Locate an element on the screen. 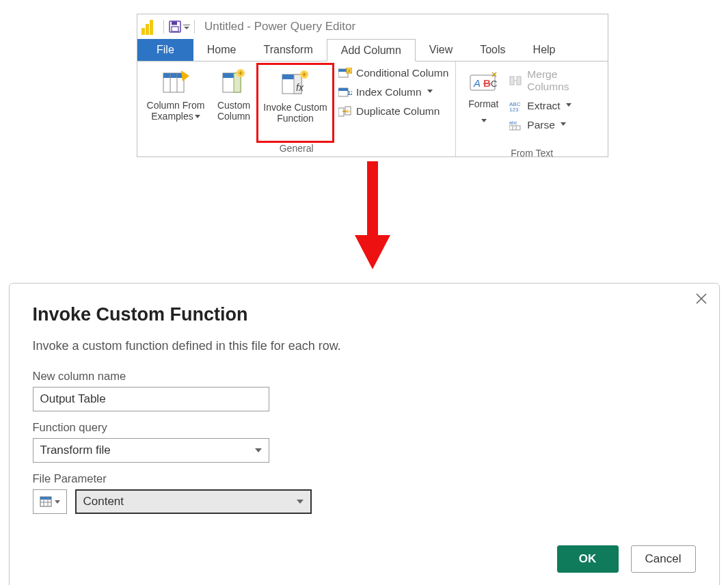 Image resolution: width=728 pixels, height=585 pixels. new-column-name-label: New column name is located at coordinates (364, 376).